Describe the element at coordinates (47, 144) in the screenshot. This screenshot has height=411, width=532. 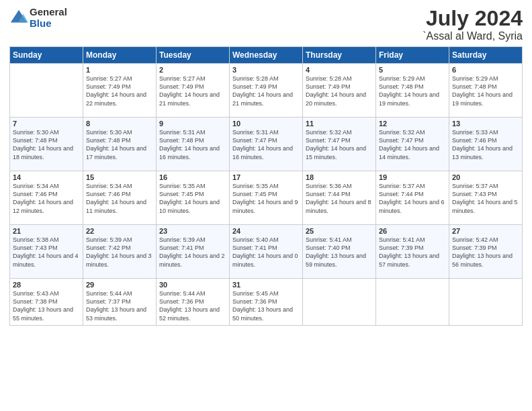
I see `table-row: 7Sunrise: 5:30 AM Sunset: 7:48 PM Daylig…` at that location.